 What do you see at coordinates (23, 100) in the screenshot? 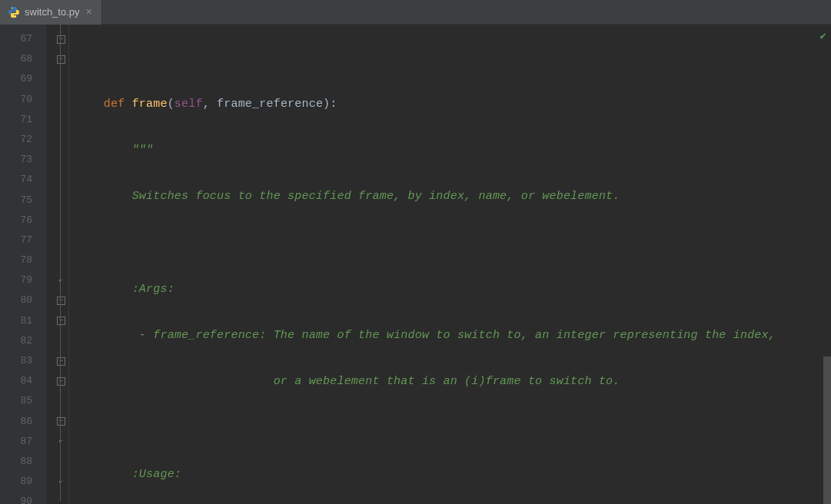
I see `line-number: 70` at bounding box center [23, 100].